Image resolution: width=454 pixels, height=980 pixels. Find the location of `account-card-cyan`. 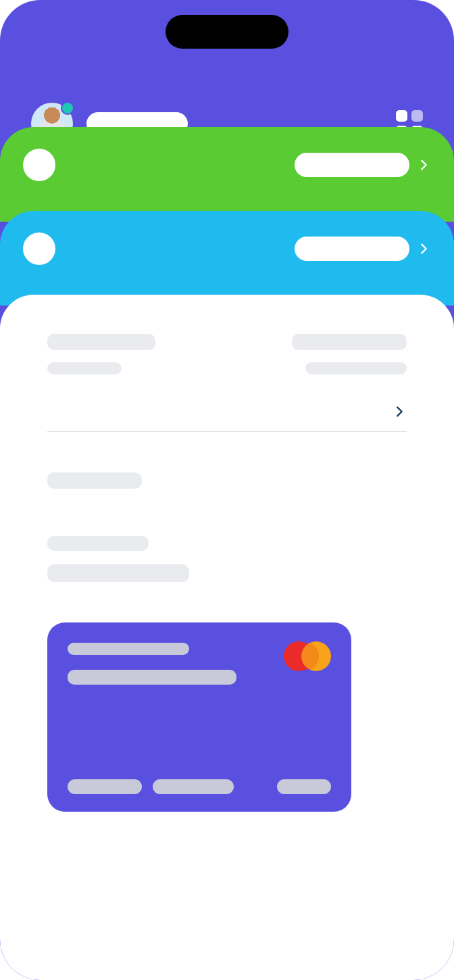

account-card-cyan is located at coordinates (227, 258).